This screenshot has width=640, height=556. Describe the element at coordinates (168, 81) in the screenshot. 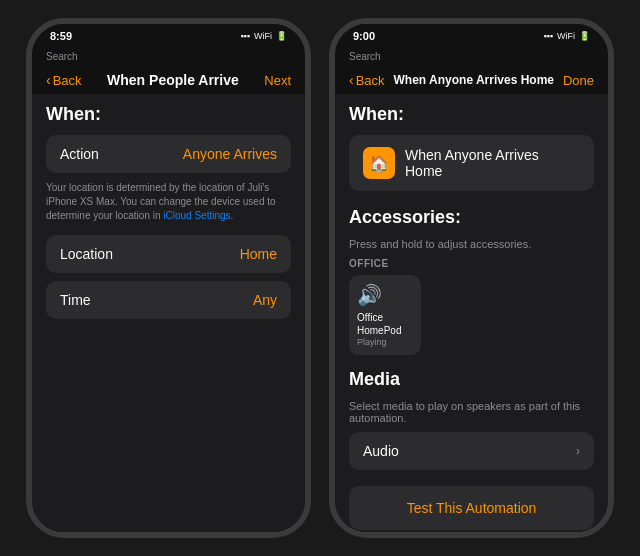

I see `nav-bar-left: ‹ Back When People Arrive Next` at that location.